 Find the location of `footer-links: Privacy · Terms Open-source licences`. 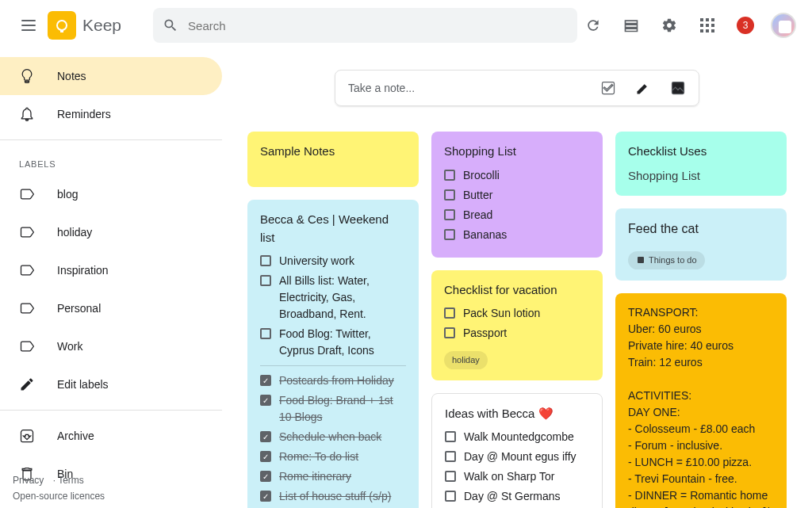

footer-links: Privacy · Terms Open-source licences is located at coordinates (62, 488).